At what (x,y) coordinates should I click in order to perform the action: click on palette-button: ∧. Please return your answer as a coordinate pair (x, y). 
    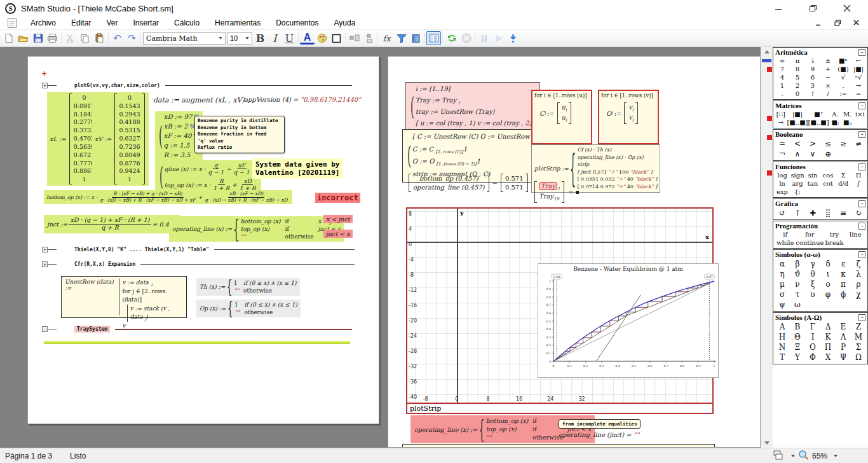
    Looking at the image, I should click on (797, 154).